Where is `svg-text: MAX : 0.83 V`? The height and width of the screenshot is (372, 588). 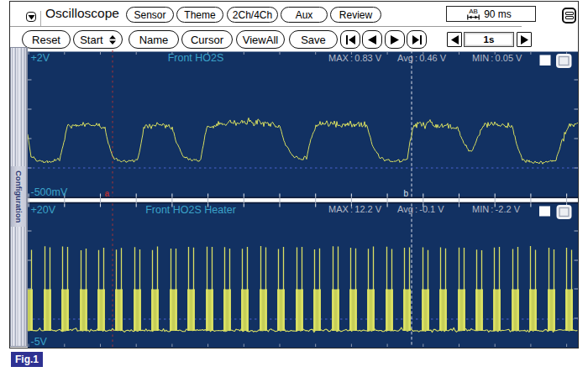
svg-text: MAX : 0.83 V is located at coordinates (355, 58).